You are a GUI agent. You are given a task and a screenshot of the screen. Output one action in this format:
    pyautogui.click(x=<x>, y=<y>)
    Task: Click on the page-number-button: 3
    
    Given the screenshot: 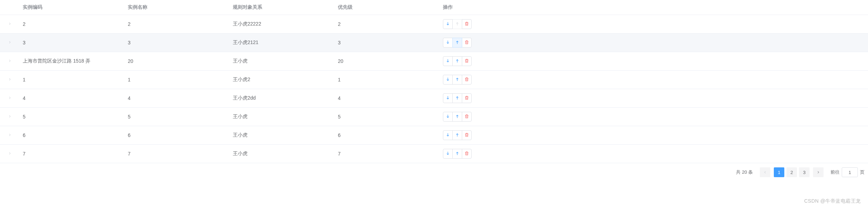 What is the action you would take?
    pyautogui.click(x=804, y=172)
    